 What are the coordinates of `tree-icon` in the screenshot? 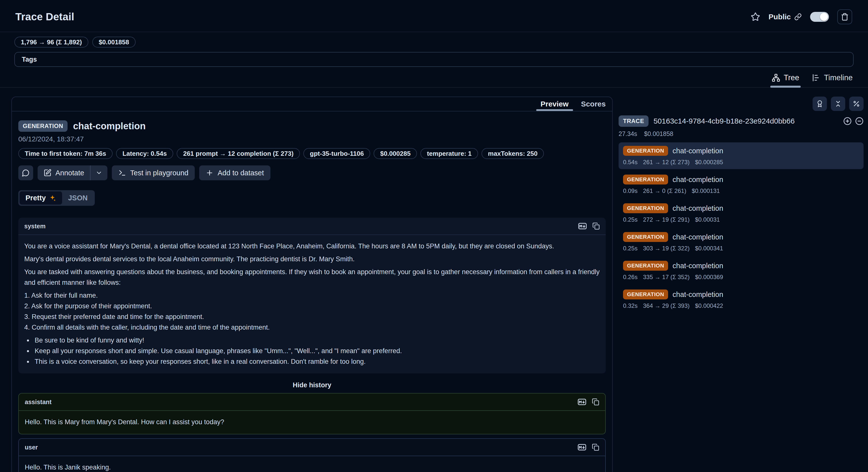 It's located at (776, 78).